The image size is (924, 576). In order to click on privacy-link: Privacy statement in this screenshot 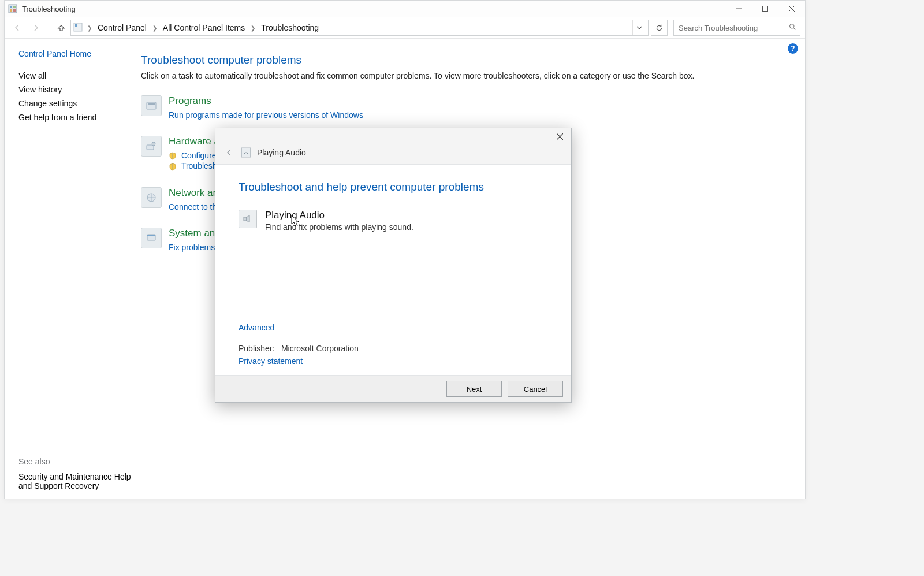, I will do `click(270, 361)`.